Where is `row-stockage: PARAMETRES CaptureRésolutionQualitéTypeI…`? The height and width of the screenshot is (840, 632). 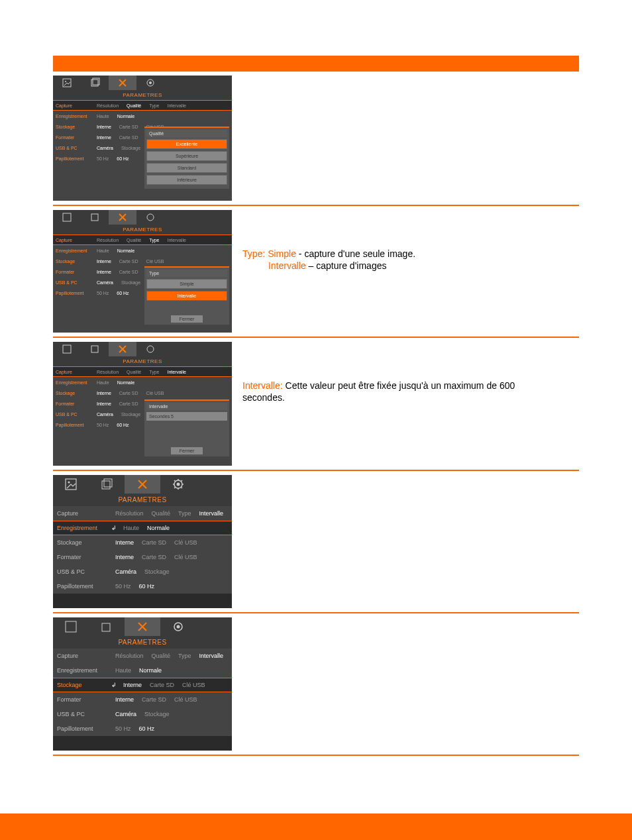 row-stockage: PARAMETRES CaptureRésolutionQualitéTypeI… is located at coordinates (316, 684).